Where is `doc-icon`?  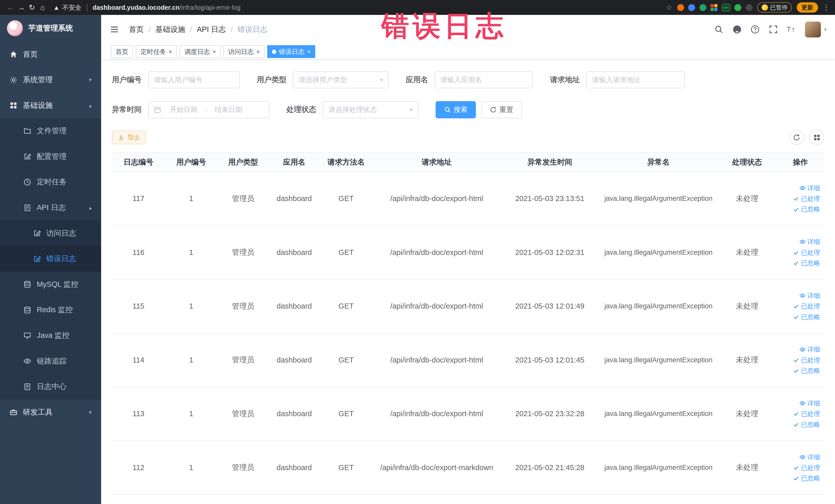
doc-icon is located at coordinates (27, 208).